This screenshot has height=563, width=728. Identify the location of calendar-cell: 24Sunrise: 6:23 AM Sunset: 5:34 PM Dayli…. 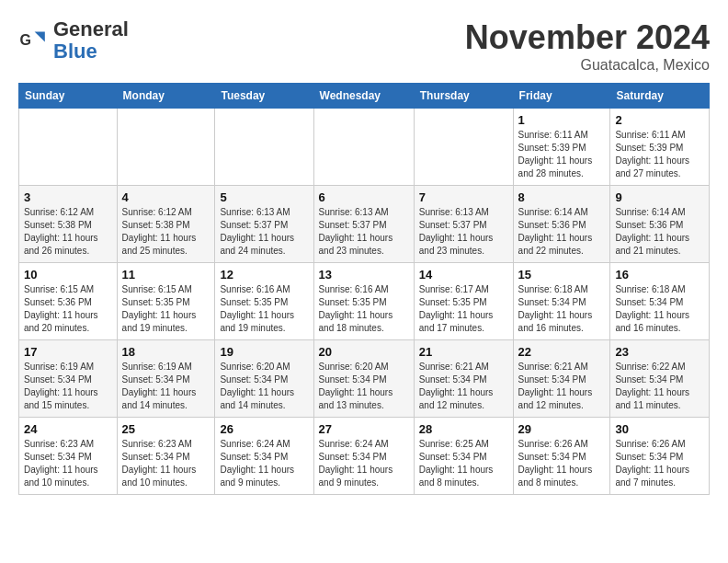
(68, 456).